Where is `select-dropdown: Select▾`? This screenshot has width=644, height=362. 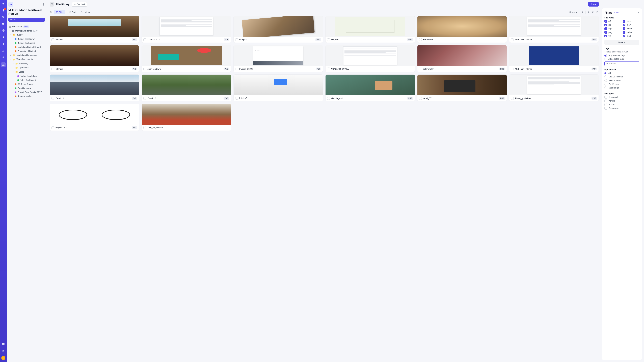 select-dropdown: Select▾ is located at coordinates (574, 12).